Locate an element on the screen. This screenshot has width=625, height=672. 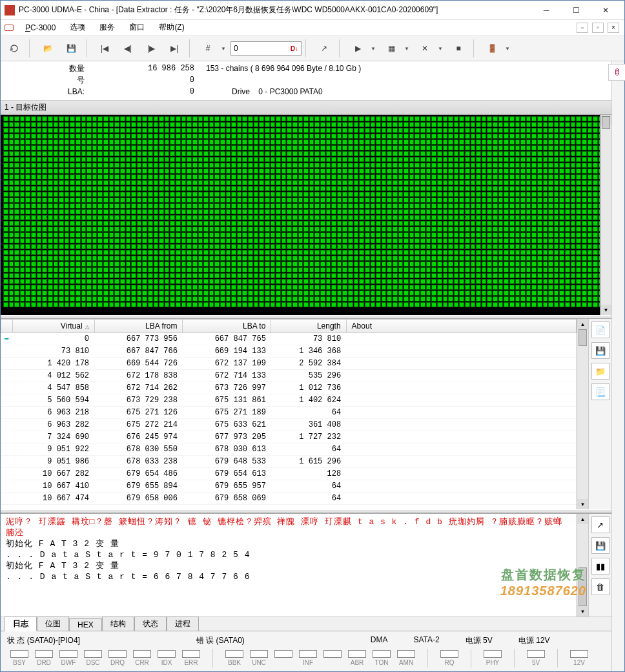
menu-window: 窗口 is located at coordinates (137, 27).